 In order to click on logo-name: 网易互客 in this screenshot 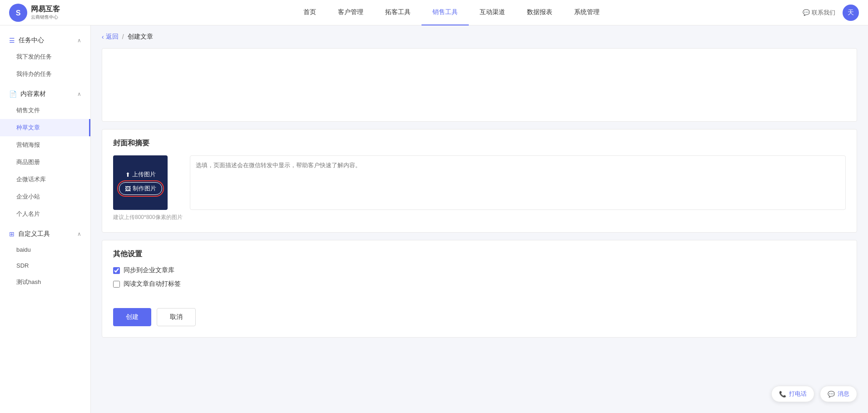, I will do `click(45, 9)`.